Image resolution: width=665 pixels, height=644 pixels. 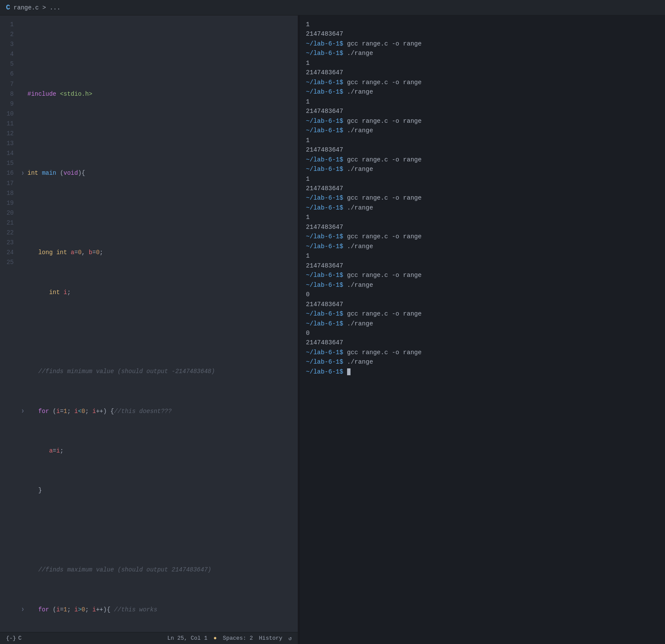 I want to click on t-out-4b: 2147483647, so click(x=482, y=150).